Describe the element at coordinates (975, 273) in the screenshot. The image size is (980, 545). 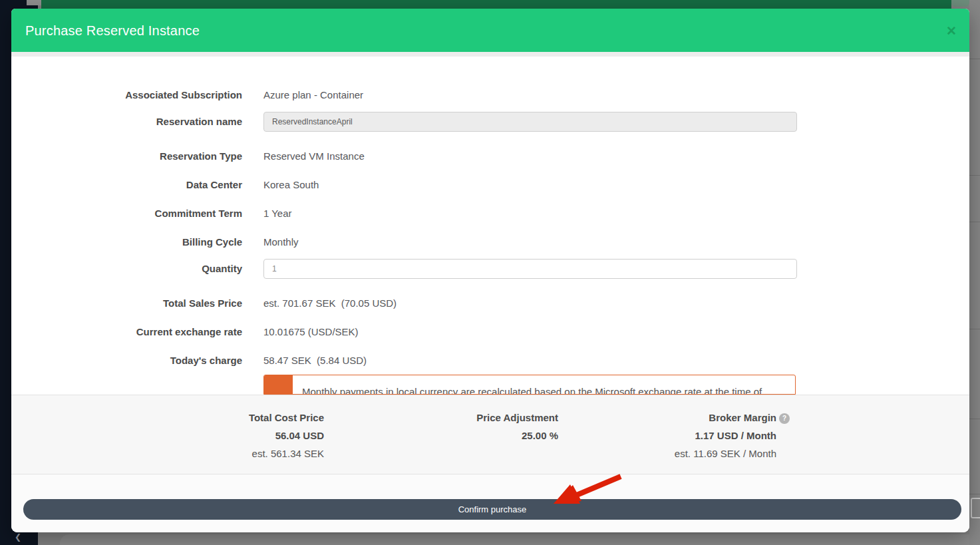
I see `page-scrollbar-track` at that location.